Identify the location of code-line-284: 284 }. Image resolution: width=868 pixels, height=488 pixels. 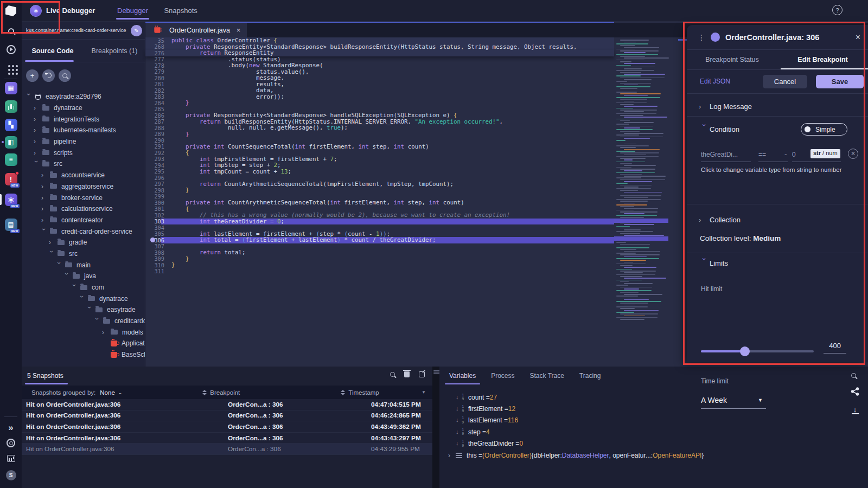
(380, 103).